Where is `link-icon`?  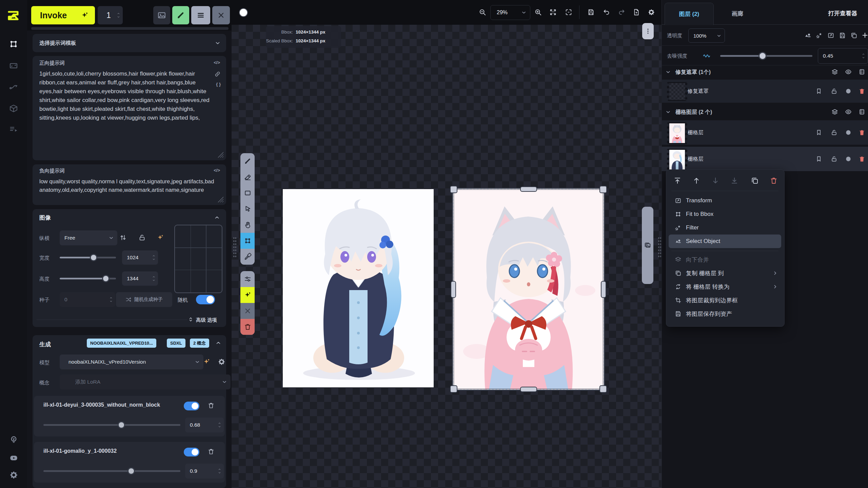 link-icon is located at coordinates (218, 74).